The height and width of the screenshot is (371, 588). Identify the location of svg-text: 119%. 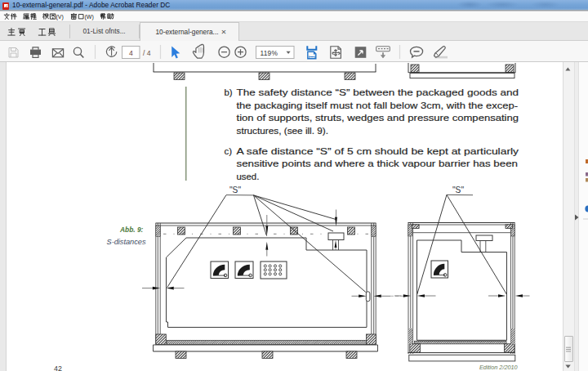
(270, 53).